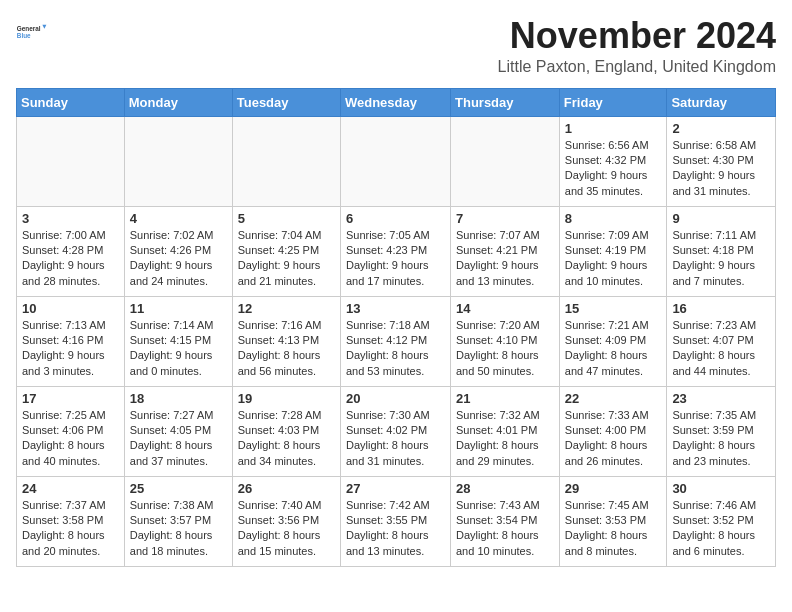 The width and height of the screenshot is (792, 612). I want to click on day-number: 17, so click(70, 398).